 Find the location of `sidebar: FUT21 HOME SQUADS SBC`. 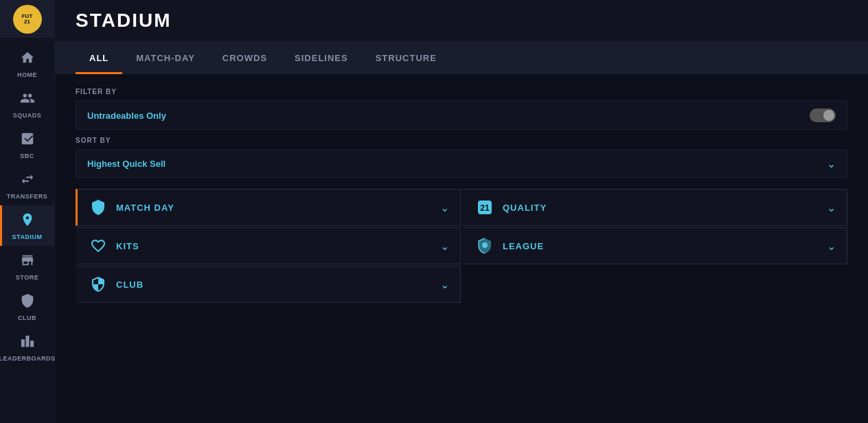

sidebar: FUT21 HOME SQUADS SBC is located at coordinates (27, 212).